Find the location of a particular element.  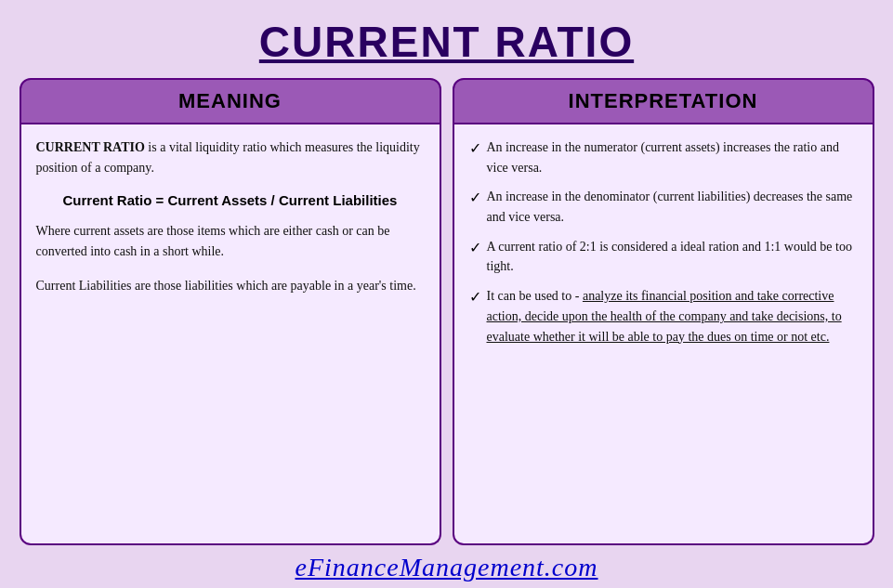

interp-item-3: A current ratio of 2:1 is considered a i… is located at coordinates (673, 256).